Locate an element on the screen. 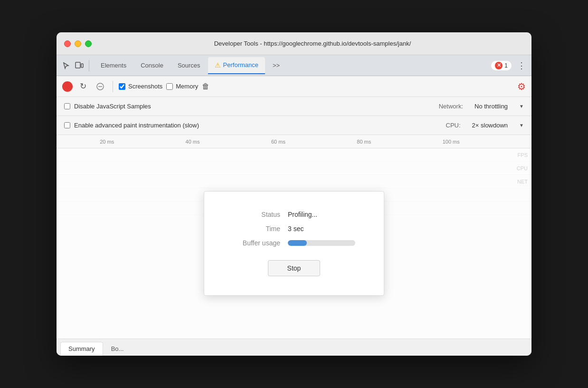 This screenshot has height=388, width=588. traffic-lights is located at coordinates (78, 44).